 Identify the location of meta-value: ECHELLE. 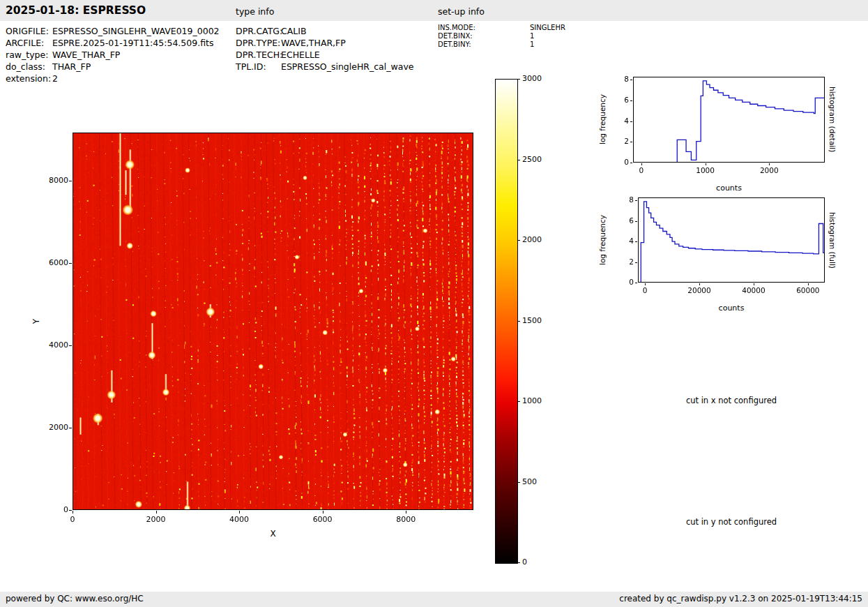
(300, 54).